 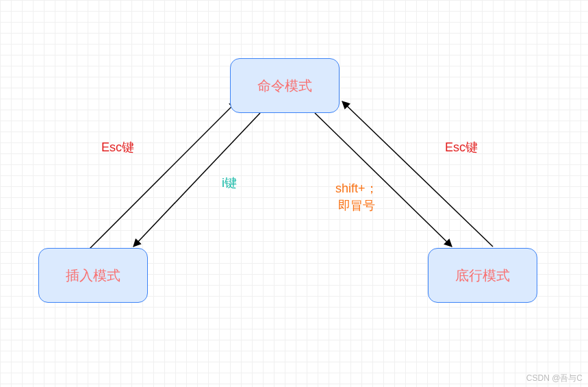 I want to click on node-insert-mode: 插入模式, so click(x=93, y=275).